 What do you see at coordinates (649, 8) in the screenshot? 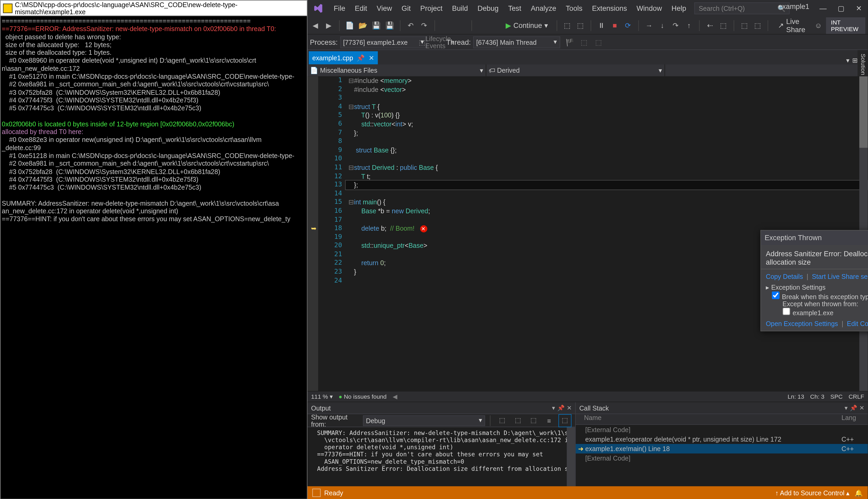
I see `menu-window: Window` at bounding box center [649, 8].